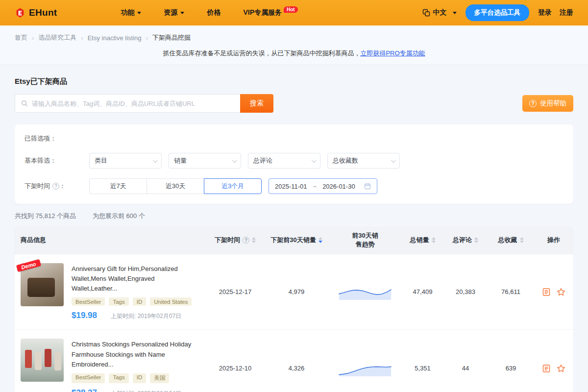  I want to click on header-total-favorites: 总收藏, so click(511, 240).